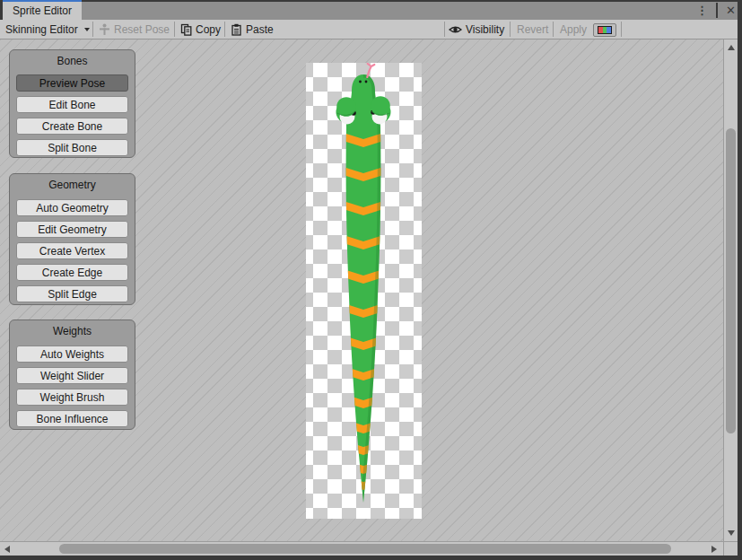 Image resolution: width=742 pixels, height=560 pixels. Describe the element at coordinates (72, 397) in the screenshot. I see `weight-brush-button: Weight Brush` at that location.